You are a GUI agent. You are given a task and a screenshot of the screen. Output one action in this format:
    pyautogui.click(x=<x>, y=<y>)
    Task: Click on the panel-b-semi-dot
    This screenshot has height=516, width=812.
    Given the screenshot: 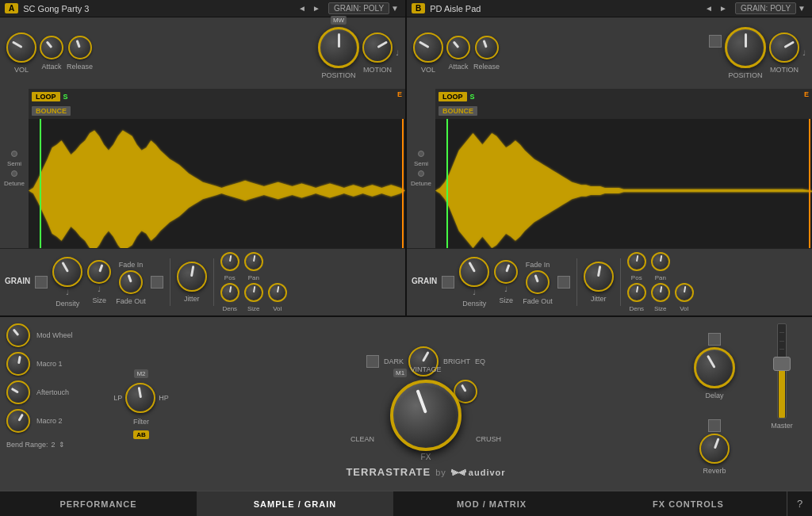 What is the action you would take?
    pyautogui.click(x=421, y=154)
    